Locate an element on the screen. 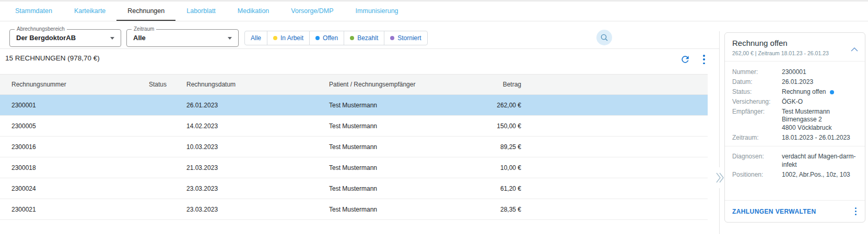 This screenshot has width=868, height=234. tab-karteikarte: Karteikarte is located at coordinates (90, 11).